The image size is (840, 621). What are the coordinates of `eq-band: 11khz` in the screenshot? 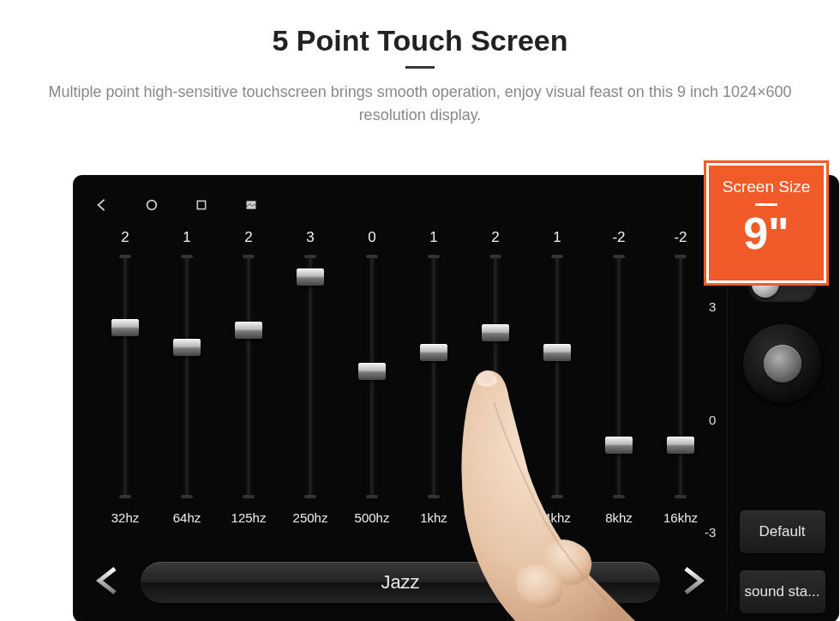 It's located at (434, 380).